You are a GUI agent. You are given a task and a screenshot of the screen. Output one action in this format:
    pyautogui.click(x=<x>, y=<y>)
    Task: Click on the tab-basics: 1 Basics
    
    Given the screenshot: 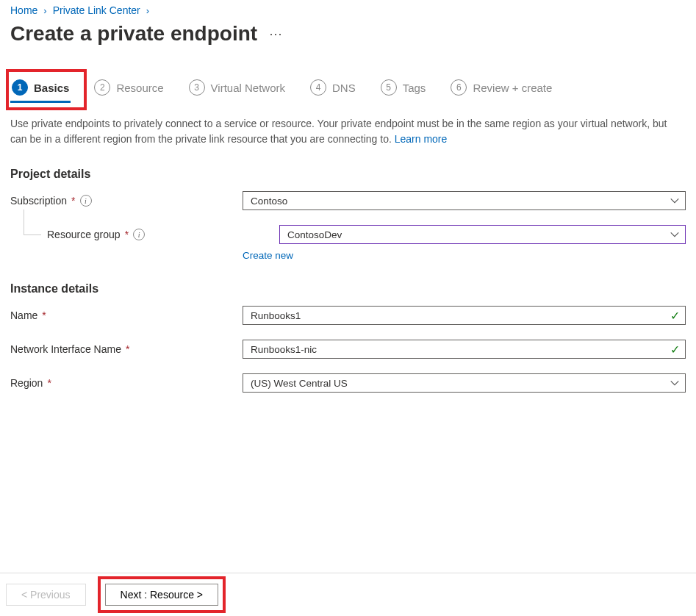 What is the action you would take?
    pyautogui.click(x=40, y=89)
    